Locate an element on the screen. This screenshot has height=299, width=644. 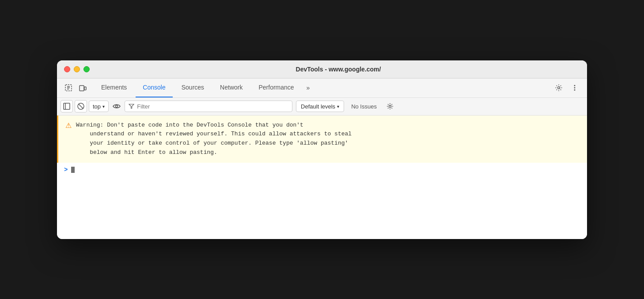
issues-counter: No Issues is located at coordinates (364, 106).